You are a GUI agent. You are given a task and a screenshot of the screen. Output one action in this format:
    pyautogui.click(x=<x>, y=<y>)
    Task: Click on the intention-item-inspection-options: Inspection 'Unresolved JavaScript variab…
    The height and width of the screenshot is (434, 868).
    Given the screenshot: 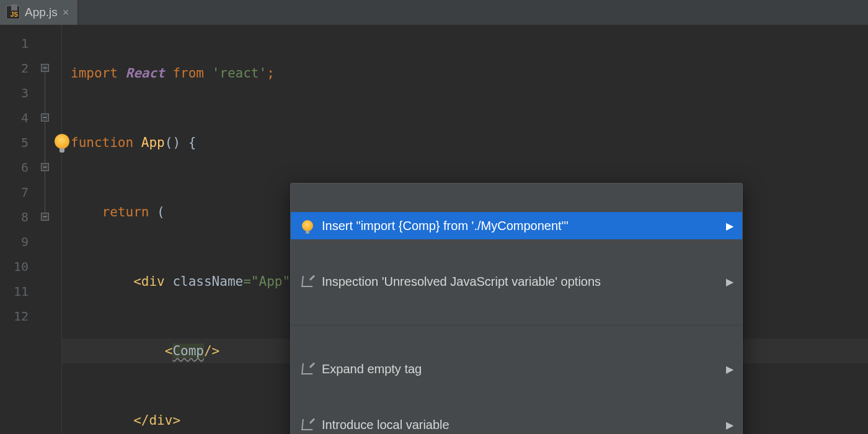 What is the action you would take?
    pyautogui.click(x=516, y=281)
    